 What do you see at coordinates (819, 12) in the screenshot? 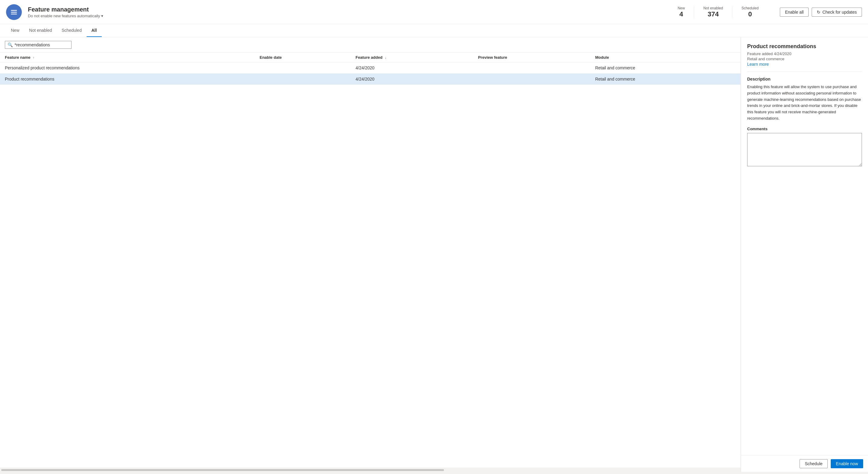
I see `refresh-icon: ↻` at bounding box center [819, 12].